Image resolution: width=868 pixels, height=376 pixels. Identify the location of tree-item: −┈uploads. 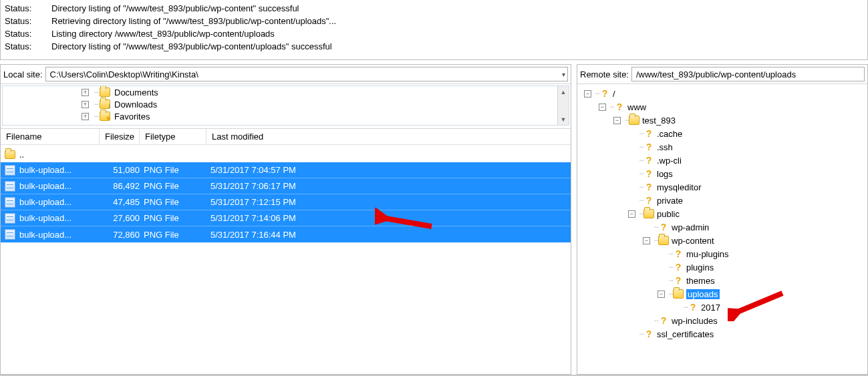
(722, 294).